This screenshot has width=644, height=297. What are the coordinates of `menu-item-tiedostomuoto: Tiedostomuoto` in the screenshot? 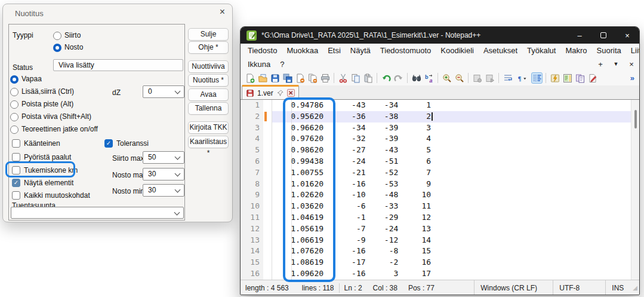 It's located at (406, 50).